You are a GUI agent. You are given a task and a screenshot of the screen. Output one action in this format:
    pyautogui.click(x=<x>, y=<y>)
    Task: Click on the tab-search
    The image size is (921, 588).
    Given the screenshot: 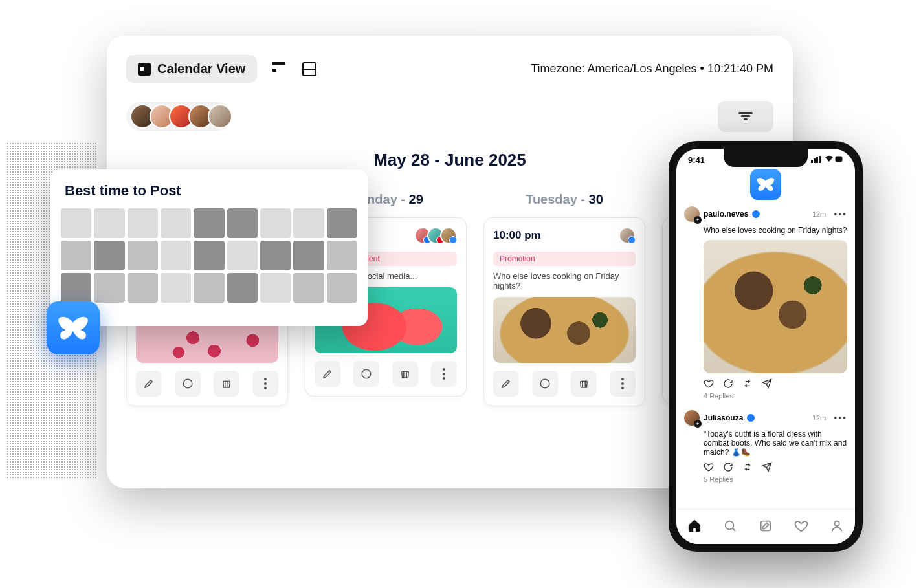 What is the action you would take?
    pyautogui.click(x=730, y=527)
    